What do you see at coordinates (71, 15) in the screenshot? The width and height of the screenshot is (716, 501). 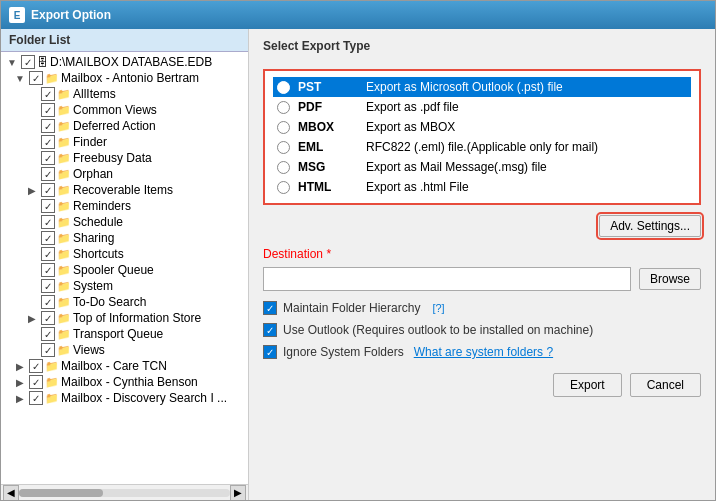 I see `window-title: Export Option` at bounding box center [71, 15].